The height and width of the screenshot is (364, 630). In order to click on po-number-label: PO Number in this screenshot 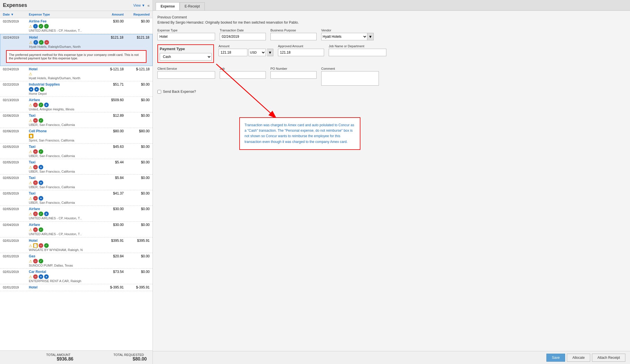, I will do `click(294, 69)`.